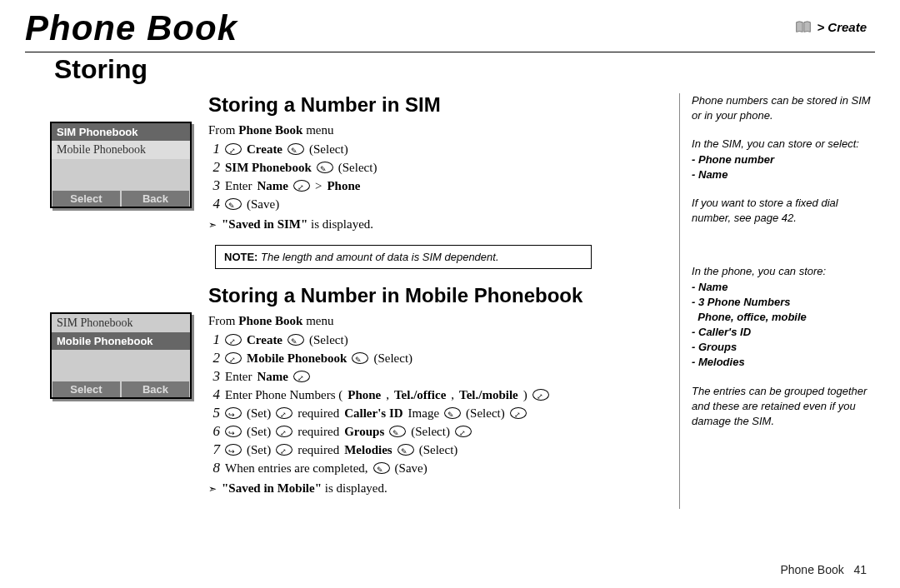  I want to click on note-box: NOTE: The length and amount of data is S…, so click(403, 257).